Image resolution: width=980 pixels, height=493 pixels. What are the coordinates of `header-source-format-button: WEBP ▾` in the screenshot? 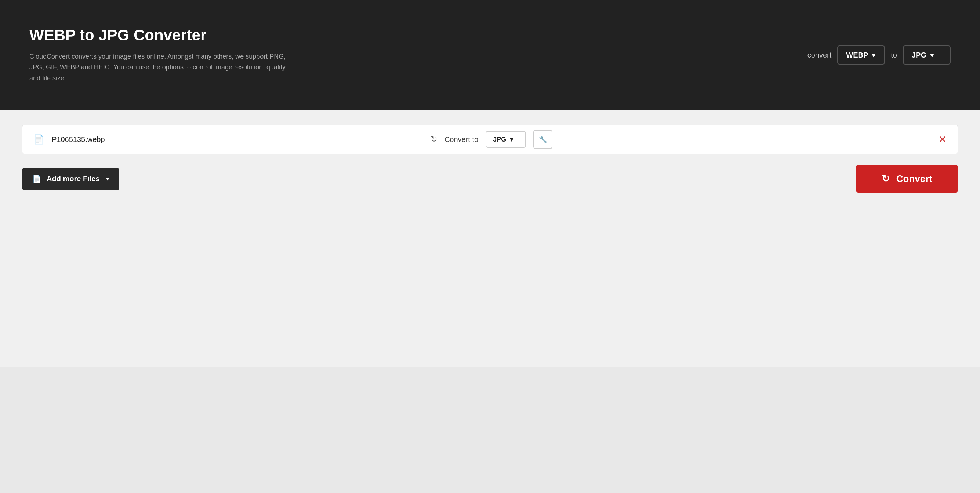 It's located at (861, 55).